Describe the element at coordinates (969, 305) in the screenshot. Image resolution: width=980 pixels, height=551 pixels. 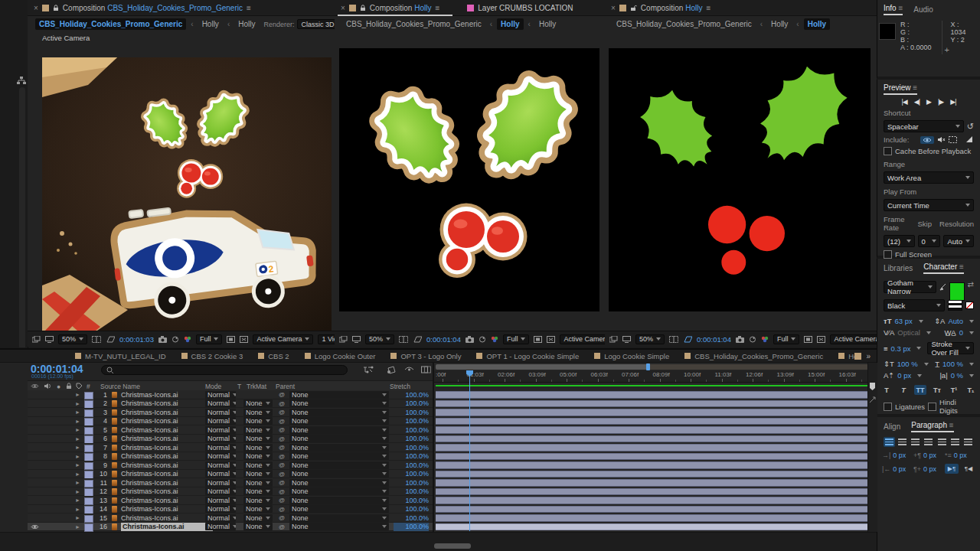
I see `no-color-swatch` at that location.